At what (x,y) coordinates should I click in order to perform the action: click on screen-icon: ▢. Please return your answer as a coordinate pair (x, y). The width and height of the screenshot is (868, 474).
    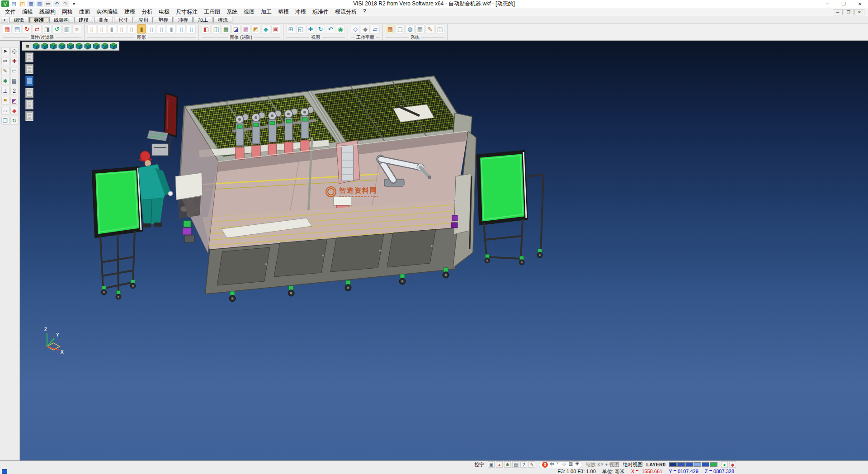
    Looking at the image, I should click on (400, 29).